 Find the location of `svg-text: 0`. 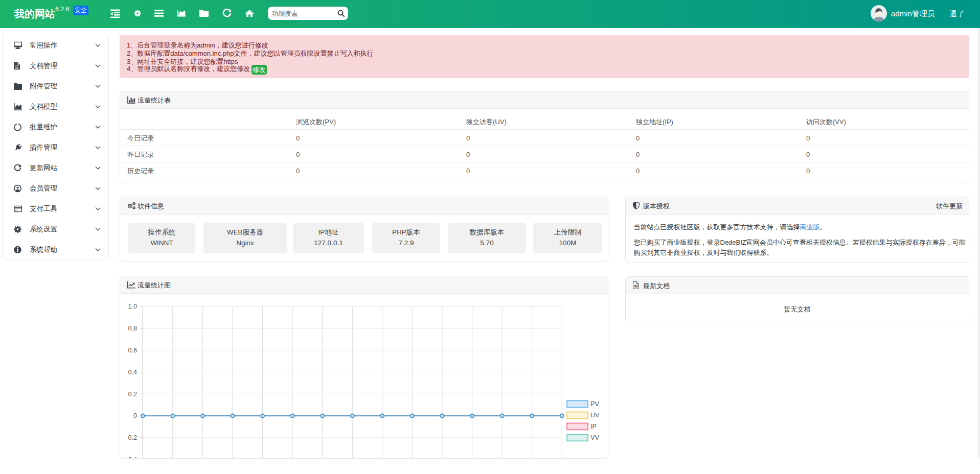

svg-text: 0 is located at coordinates (135, 416).